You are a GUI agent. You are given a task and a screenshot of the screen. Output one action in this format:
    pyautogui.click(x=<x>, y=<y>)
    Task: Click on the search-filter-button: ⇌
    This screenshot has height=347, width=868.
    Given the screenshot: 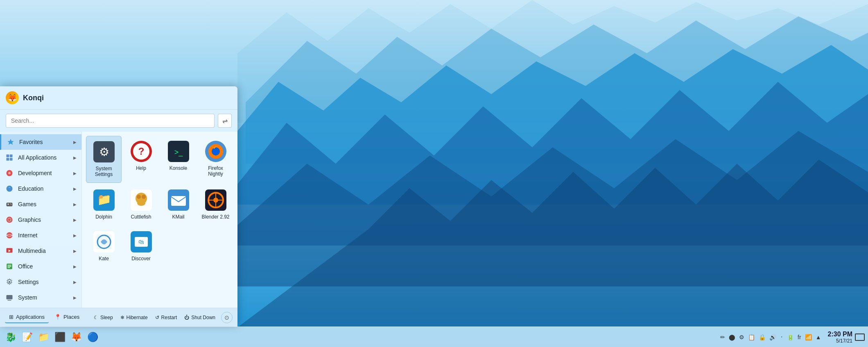 What is the action you would take?
    pyautogui.click(x=225, y=121)
    